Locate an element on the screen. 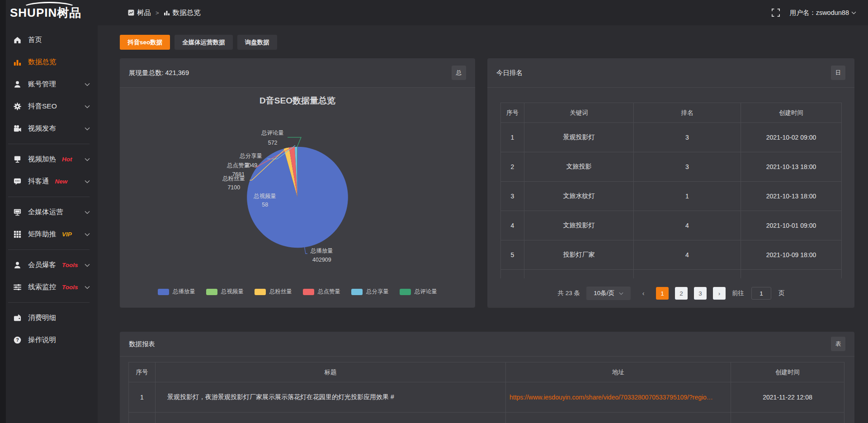 The width and height of the screenshot is (868, 423). total-toggle-button: 总 is located at coordinates (459, 73).